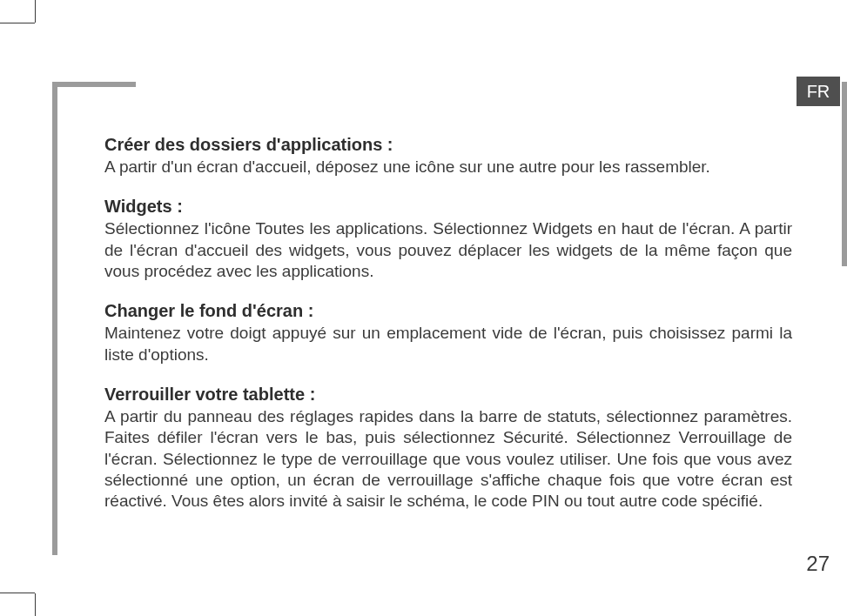 This screenshot has height=616, width=847. What do you see at coordinates (448, 333) in the screenshot?
I see `section-wallpaper: Changer le fond d'écran : Maintenez votr…` at bounding box center [448, 333].